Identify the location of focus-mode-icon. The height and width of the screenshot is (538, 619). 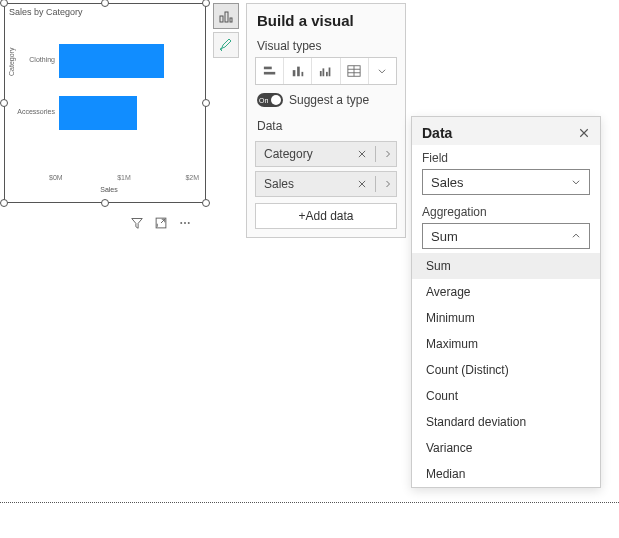
(161, 223).